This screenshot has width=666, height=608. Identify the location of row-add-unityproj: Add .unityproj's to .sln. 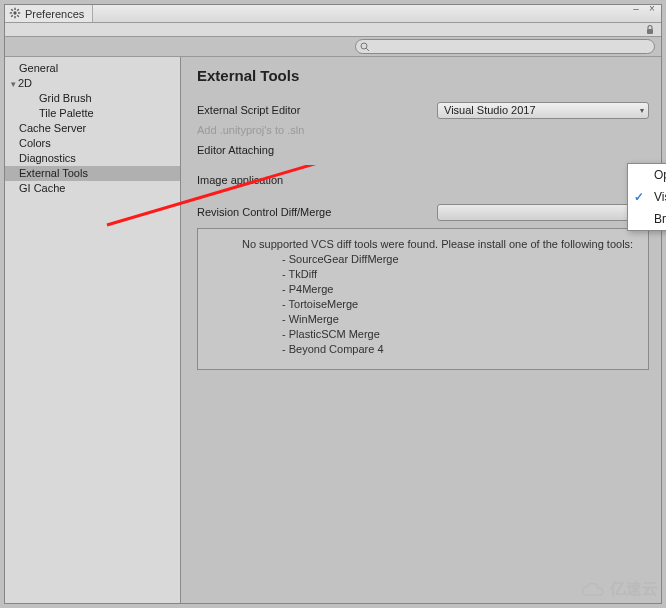
(423, 130).